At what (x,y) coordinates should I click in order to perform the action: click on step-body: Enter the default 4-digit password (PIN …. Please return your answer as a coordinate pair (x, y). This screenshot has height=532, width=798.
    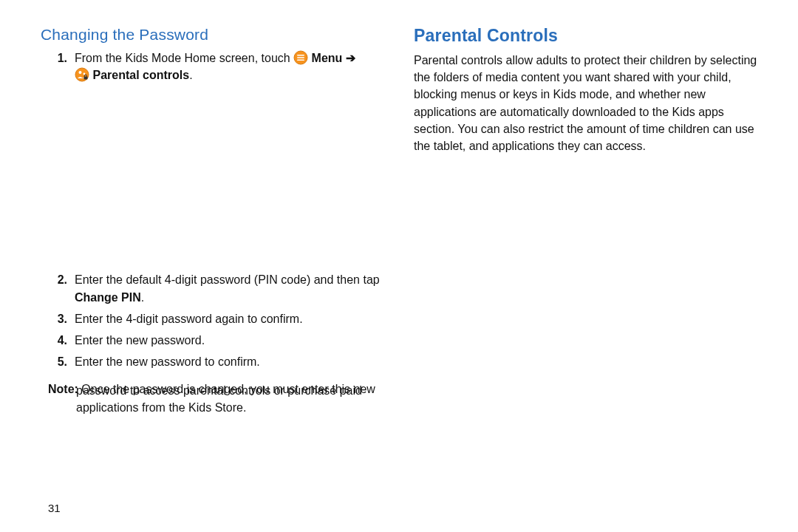
    Looking at the image, I should click on (228, 288).